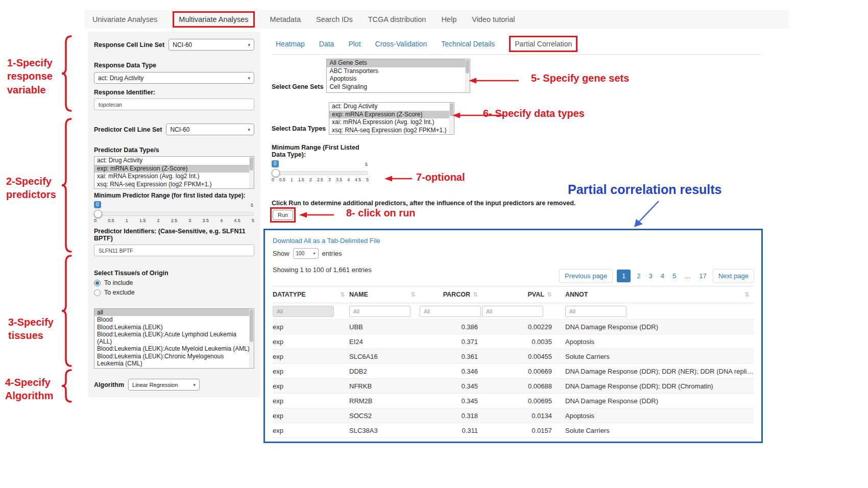 Image resolution: width=868 pixels, height=488 pixels. I want to click on annotation-step-3: 3-Specify tissues, so click(32, 329).